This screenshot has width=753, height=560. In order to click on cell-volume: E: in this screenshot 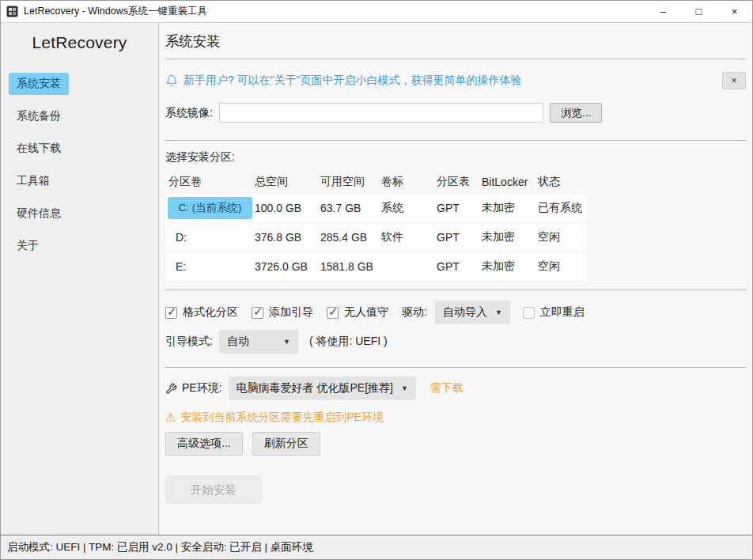, I will do `click(210, 267)`.